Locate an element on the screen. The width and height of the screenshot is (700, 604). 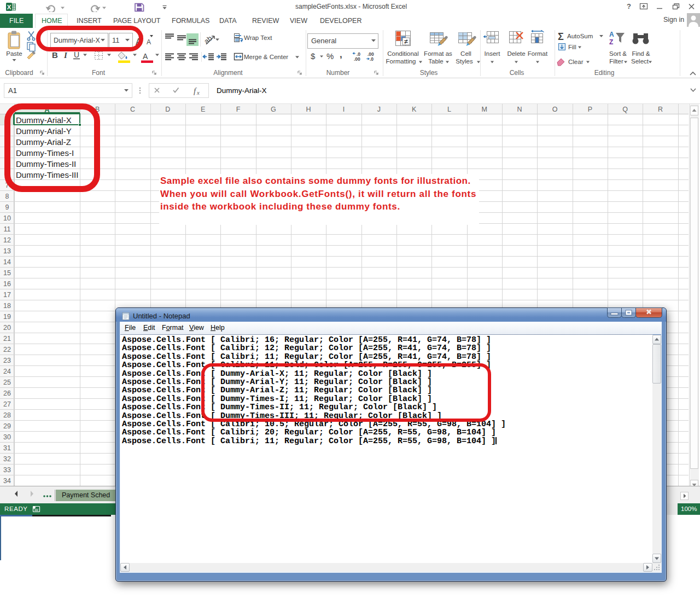
svg-text: Table is located at coordinates (436, 61).